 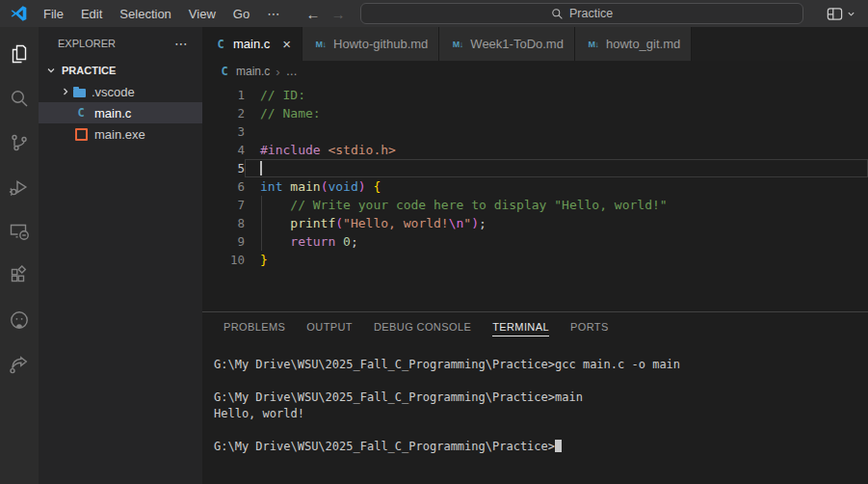 What do you see at coordinates (224, 114) in the screenshot?
I see `line-number: 2` at bounding box center [224, 114].